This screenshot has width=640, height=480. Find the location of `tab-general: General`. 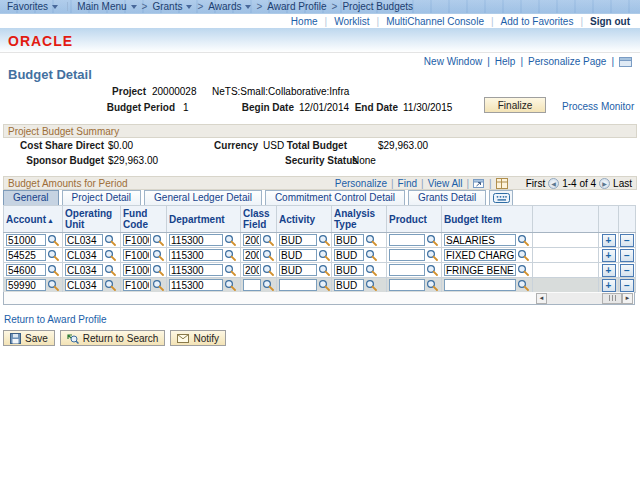

tab-general: General is located at coordinates (31, 198).